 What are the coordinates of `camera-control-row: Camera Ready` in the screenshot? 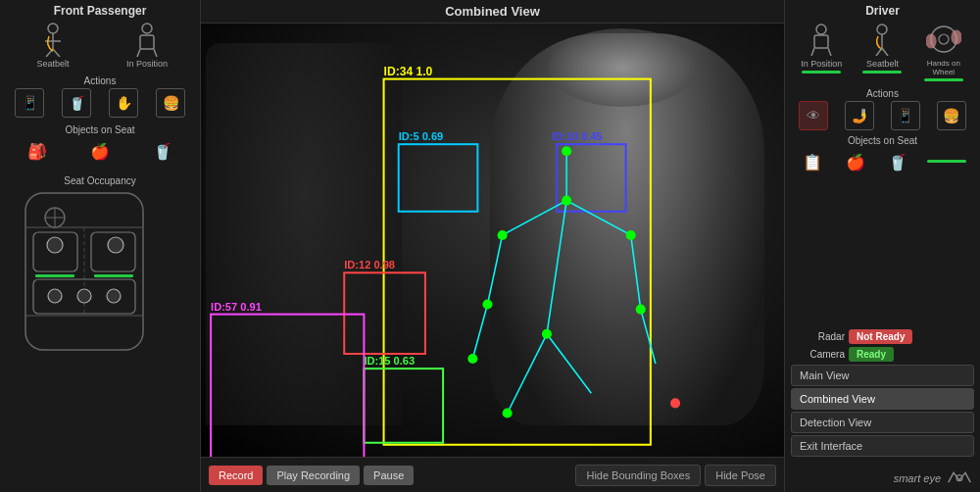 It's located at (882, 355).